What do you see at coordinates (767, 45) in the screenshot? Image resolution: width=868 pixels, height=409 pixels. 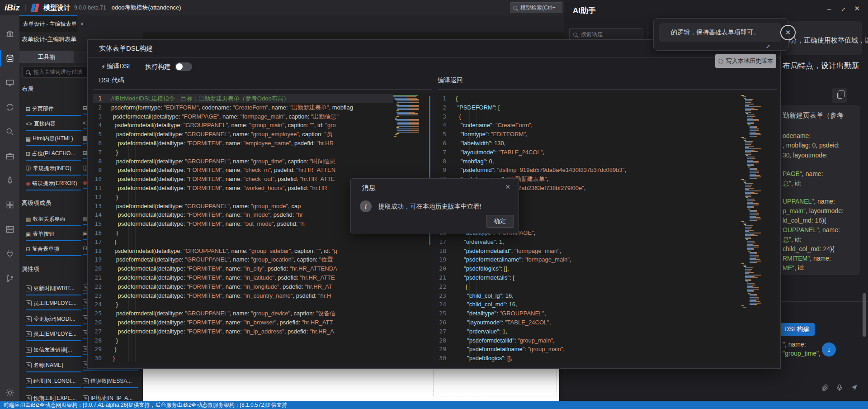 I see `expand-icon: ↔` at bounding box center [767, 45].